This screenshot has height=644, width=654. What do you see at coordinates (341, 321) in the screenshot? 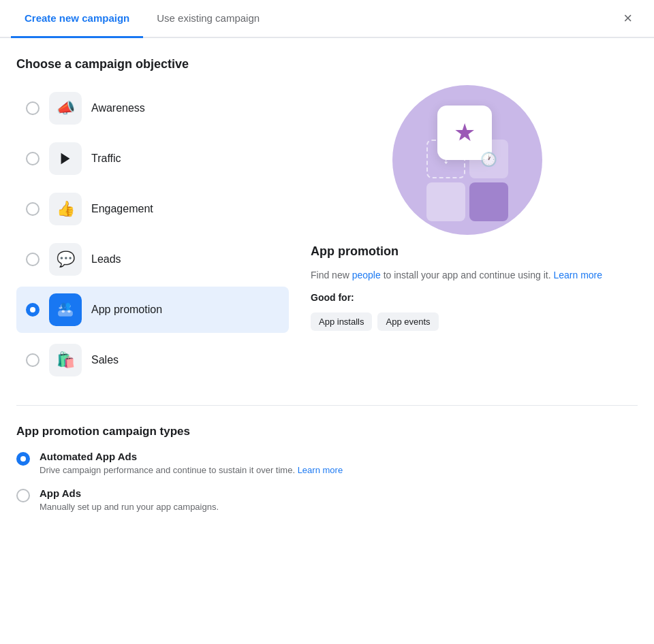
I see `tag-app-installs: App installs` at bounding box center [341, 321].